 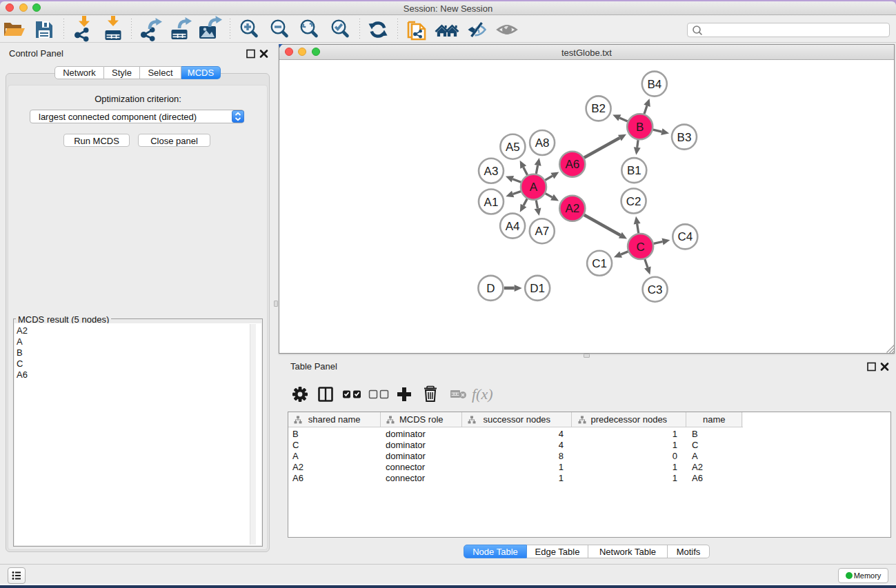 What do you see at coordinates (573, 164) in the screenshot?
I see `svg-text: A6` at bounding box center [573, 164].